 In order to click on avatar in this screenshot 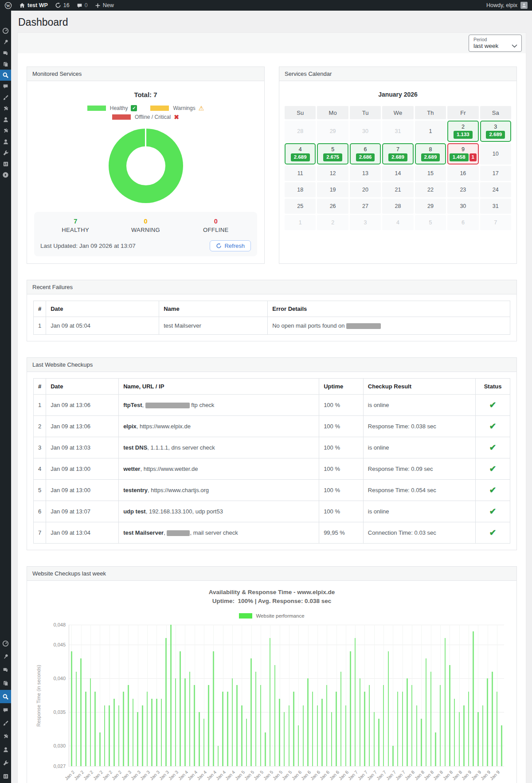, I will do `click(524, 5)`.